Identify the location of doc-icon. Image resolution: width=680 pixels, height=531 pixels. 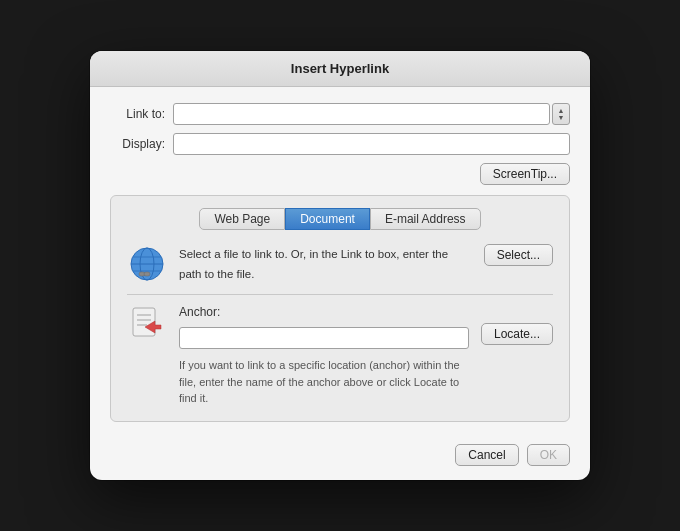
(147, 325).